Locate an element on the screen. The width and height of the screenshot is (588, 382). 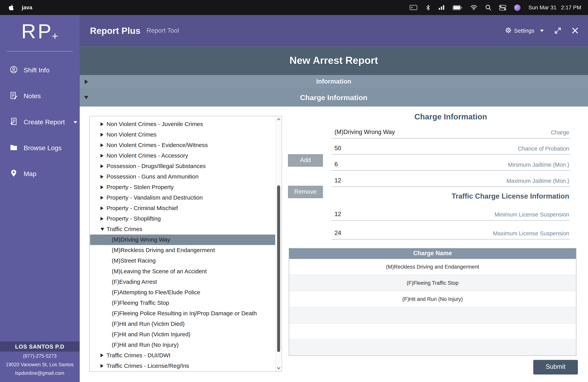
tree-item: (F)Hit and Run (No Injury) is located at coordinates (183, 345).